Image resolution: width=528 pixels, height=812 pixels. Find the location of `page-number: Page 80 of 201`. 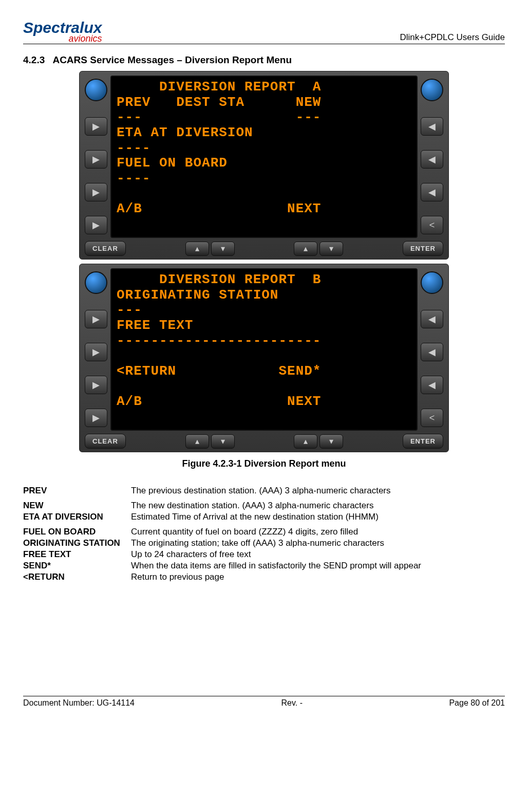

page-number: Page 80 of 201 is located at coordinates (477, 703).